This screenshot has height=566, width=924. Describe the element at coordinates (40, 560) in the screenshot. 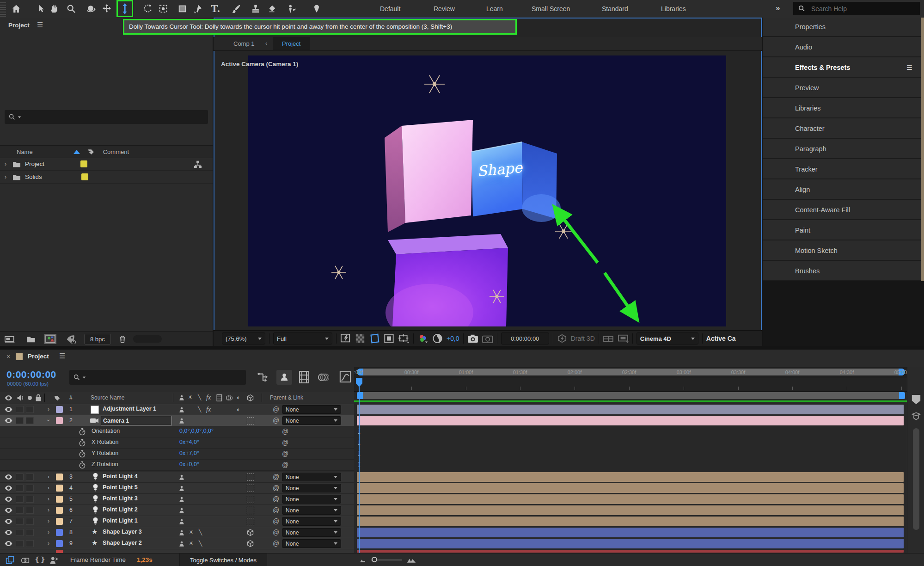

I see `in-out-brackets-icon: ❴❵` at that location.